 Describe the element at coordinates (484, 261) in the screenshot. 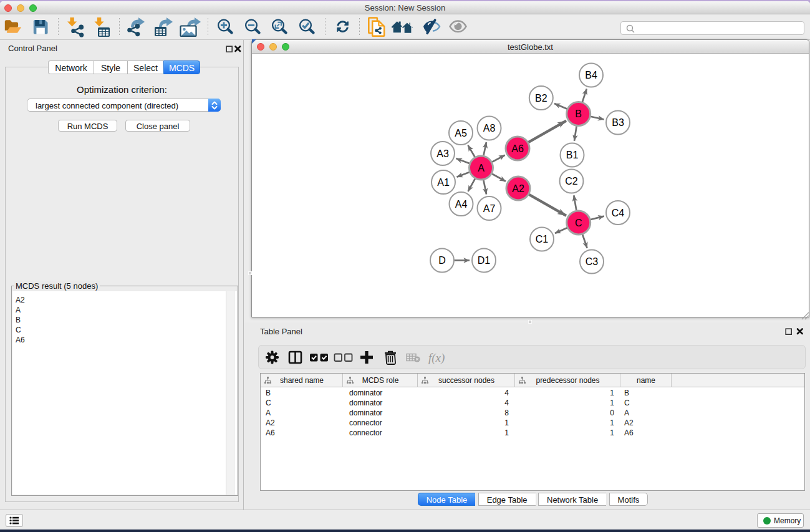

I see `svg-text: D1` at that location.